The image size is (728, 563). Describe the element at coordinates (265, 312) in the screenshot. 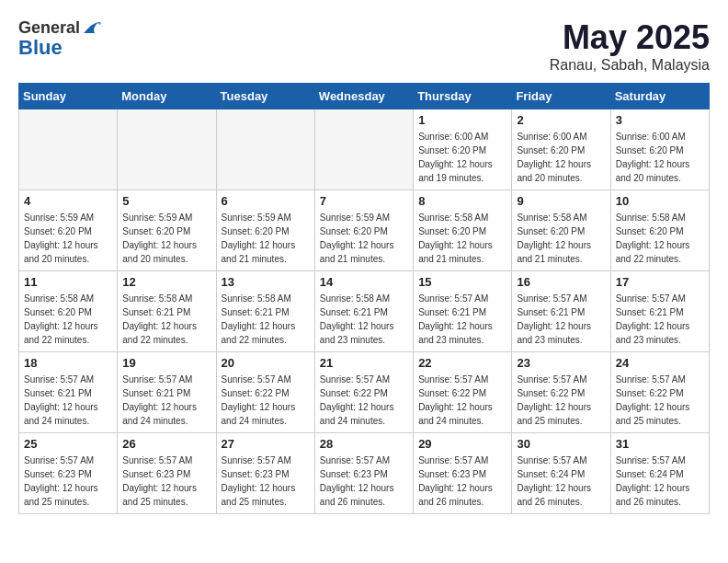

I see `calendar-cell: 13Sunrise: 5:58 AM Sunset: 6:21 PM Dayli…` at that location.